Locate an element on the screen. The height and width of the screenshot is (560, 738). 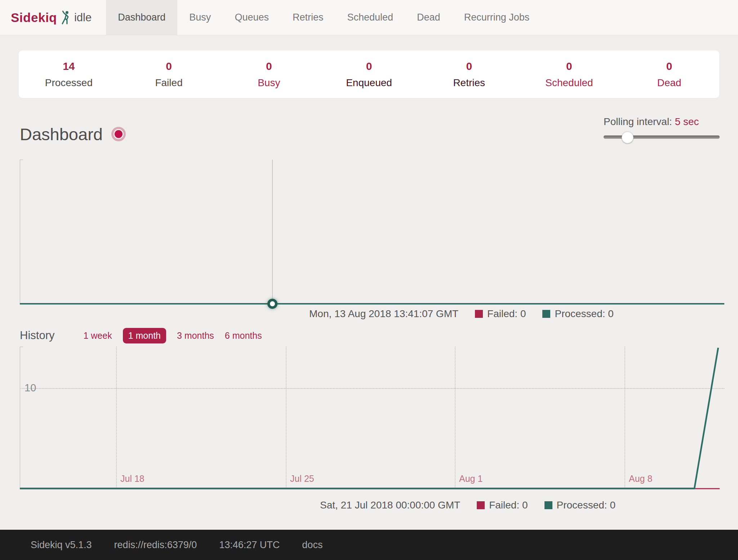
top-nav: Sidekiq idle Dashboard Busy Queues Retri… is located at coordinates (369, 18).